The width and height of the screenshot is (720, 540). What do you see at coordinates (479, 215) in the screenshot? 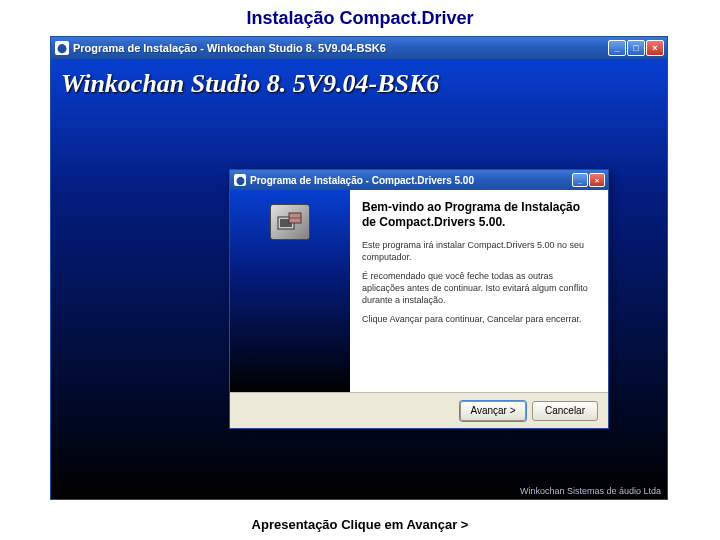
I see `installer-welcome-heading: Bem-vindo ao Programa de Instalação de C…` at bounding box center [479, 215].